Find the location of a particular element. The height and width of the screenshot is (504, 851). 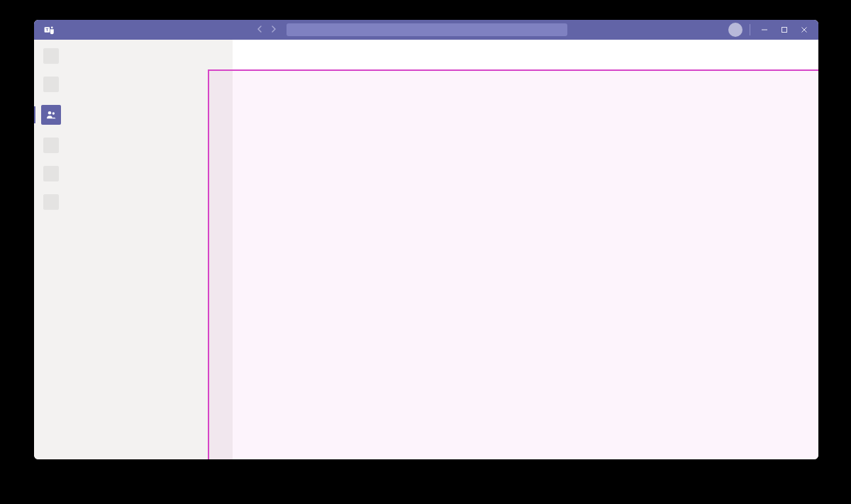

nav-back-button is located at coordinates (260, 30).